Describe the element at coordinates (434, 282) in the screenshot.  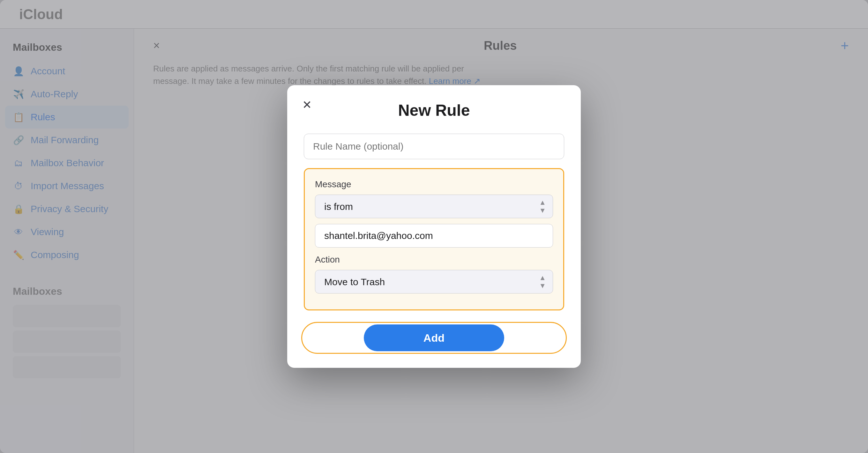
I see `action-dropdown: Move to Trash Move to Folder Mark as Rea…` at that location.